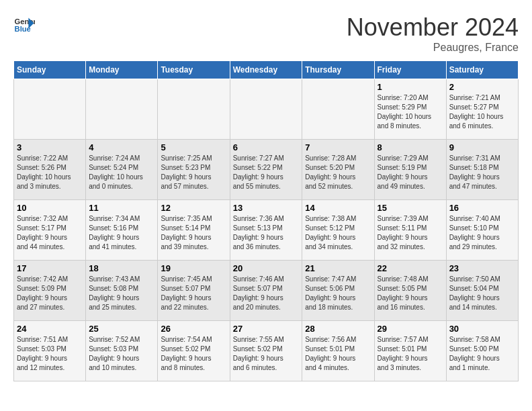  Describe the element at coordinates (266, 70) in the screenshot. I see `calendar-header: SundayMondayTuesdayWednesdayThursdayFrid…` at that location.